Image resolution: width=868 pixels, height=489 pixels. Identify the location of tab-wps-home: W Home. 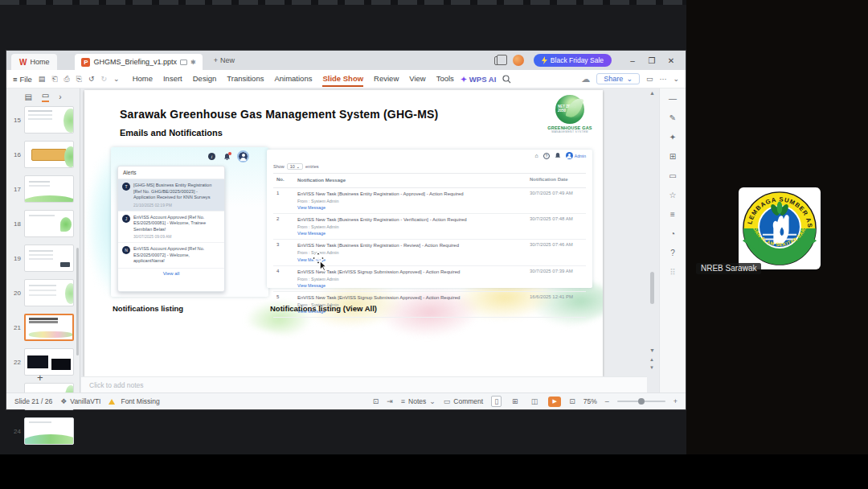
(34, 62).